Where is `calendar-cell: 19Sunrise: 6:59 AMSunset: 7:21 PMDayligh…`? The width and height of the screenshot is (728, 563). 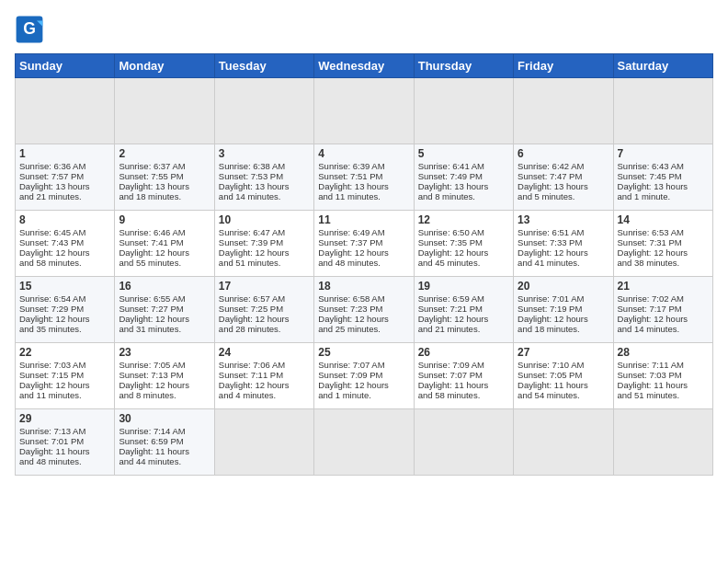
calendar-cell: 19Sunrise: 6:59 AMSunset: 7:21 PMDayligh… is located at coordinates (463, 310).